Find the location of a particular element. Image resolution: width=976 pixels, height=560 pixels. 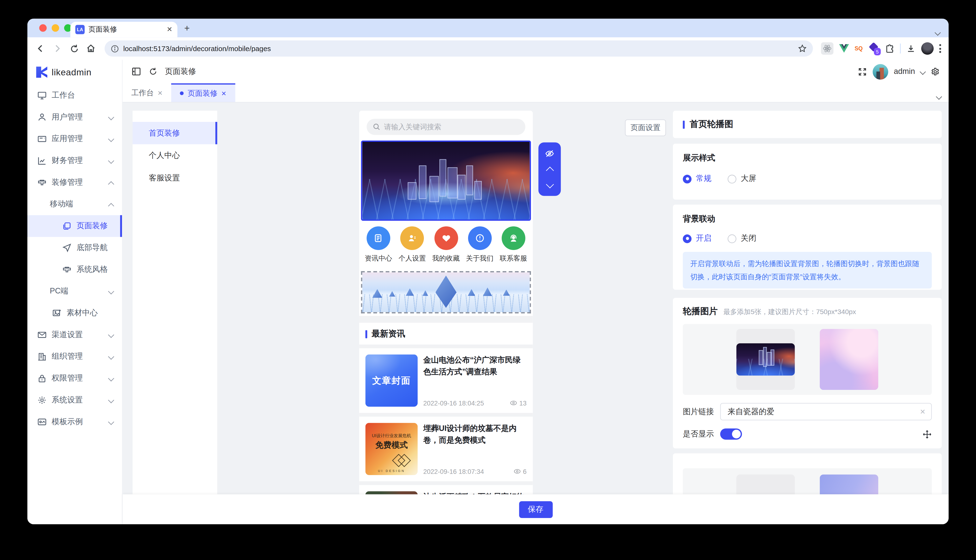

news-item-3: 让生活更精致！五款居家好物推荐，实用性超高 #好物推荐 ▶ is located at coordinates (446, 488).